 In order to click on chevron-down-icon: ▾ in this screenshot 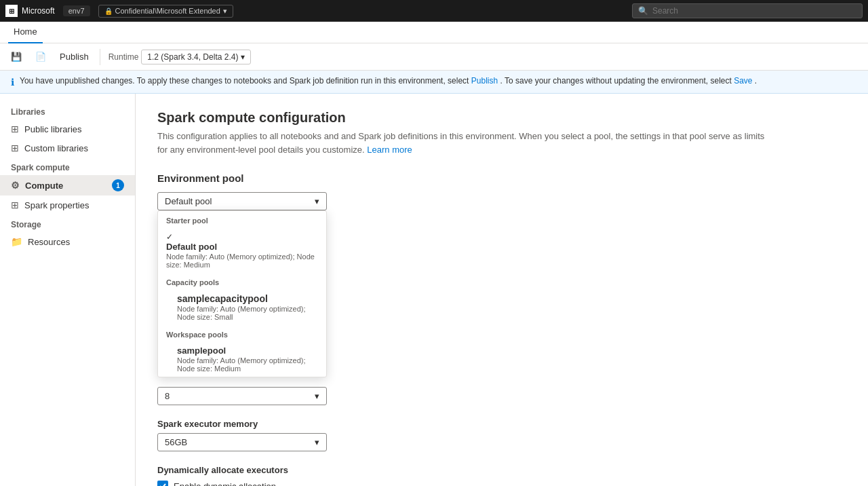, I will do `click(225, 11)`.